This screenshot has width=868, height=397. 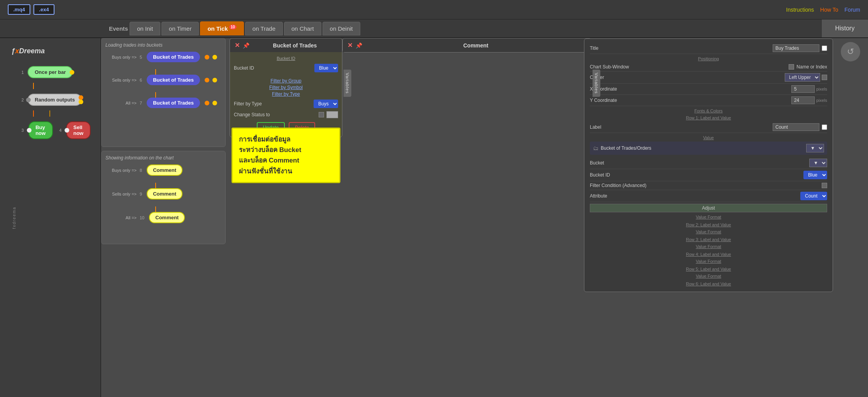 What do you see at coordinates (708, 276) in the screenshot?
I see `value-format-5: Value Format` at bounding box center [708, 276].